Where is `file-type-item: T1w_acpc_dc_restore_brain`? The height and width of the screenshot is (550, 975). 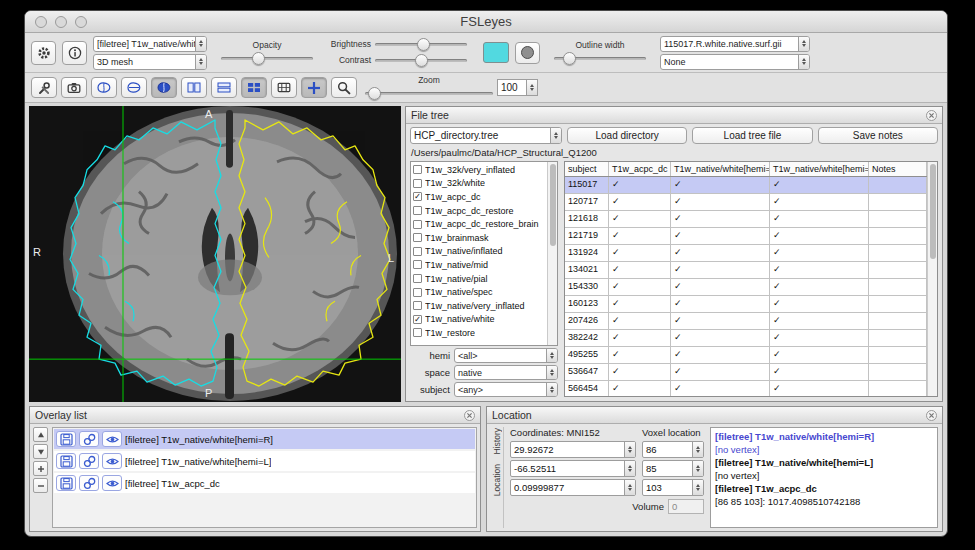 file-type-item: T1w_acpc_dc_restore_brain is located at coordinates (479, 224).